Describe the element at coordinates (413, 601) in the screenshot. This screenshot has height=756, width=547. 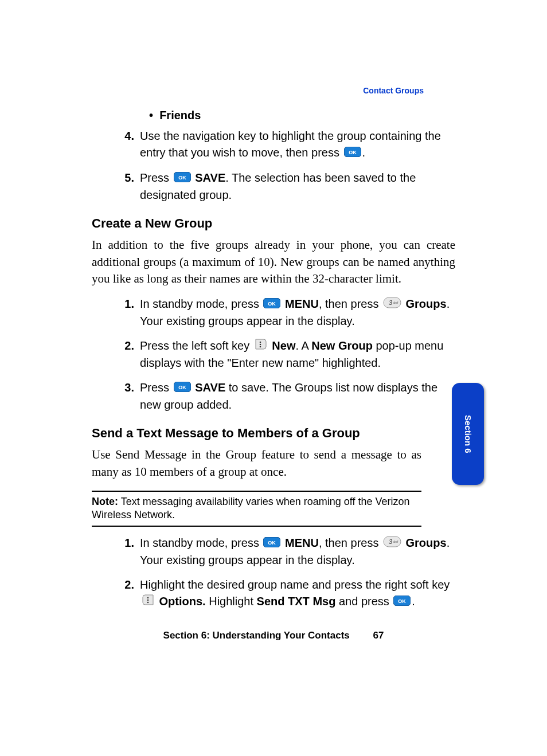
I see `s2-text-d: .` at that location.